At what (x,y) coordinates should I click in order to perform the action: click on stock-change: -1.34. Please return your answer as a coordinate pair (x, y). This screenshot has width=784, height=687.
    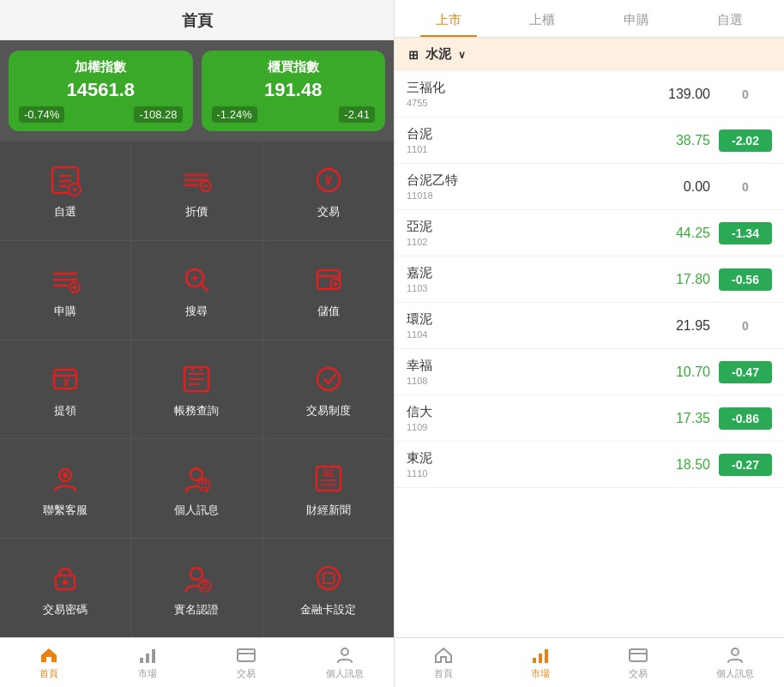
    Looking at the image, I should click on (745, 233).